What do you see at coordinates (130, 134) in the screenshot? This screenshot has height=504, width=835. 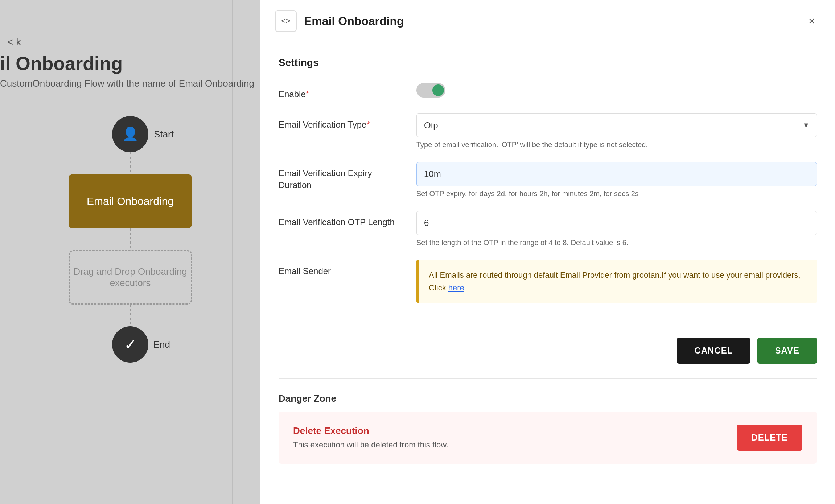 I see `flow-start-node: 👤` at bounding box center [130, 134].